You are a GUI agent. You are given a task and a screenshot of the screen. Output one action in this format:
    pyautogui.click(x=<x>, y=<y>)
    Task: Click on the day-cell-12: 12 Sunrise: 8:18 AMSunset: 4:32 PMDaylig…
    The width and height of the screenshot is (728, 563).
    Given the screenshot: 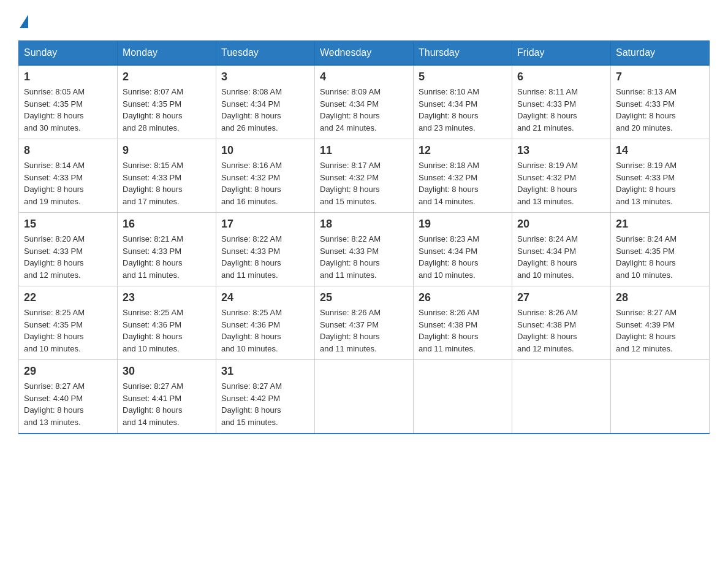 What is the action you would take?
    pyautogui.click(x=463, y=176)
    